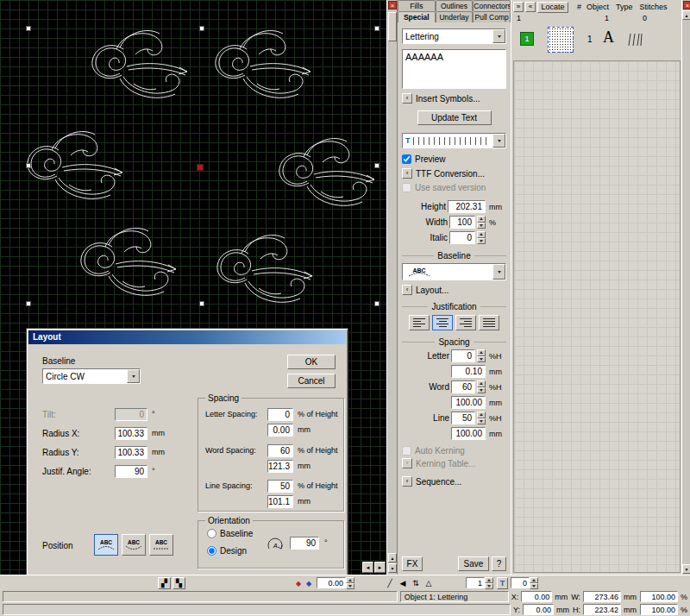 The width and height of the screenshot is (690, 616). Describe the element at coordinates (280, 487) in the screenshot. I see `line-spacing-pct-field: 50` at that location.